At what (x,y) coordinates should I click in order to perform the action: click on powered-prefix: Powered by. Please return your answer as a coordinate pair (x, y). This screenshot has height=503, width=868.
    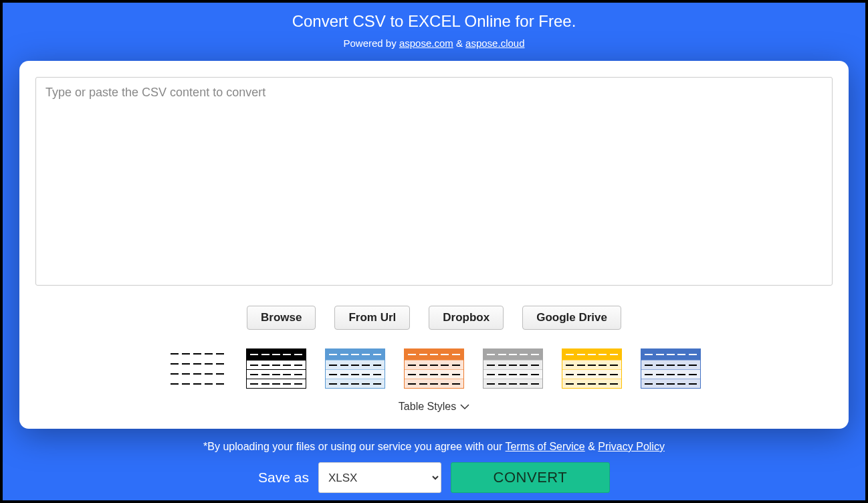
    Looking at the image, I should click on (370, 43).